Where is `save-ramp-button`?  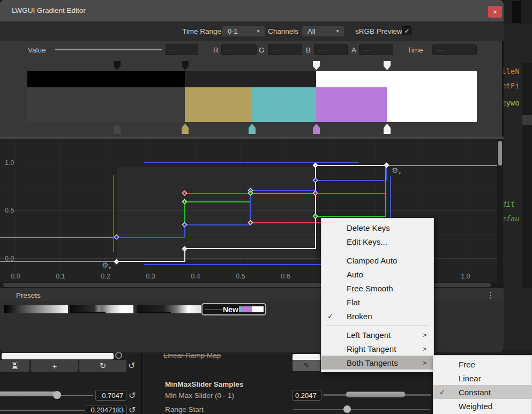
save-ramp-button is located at coordinates (15, 366).